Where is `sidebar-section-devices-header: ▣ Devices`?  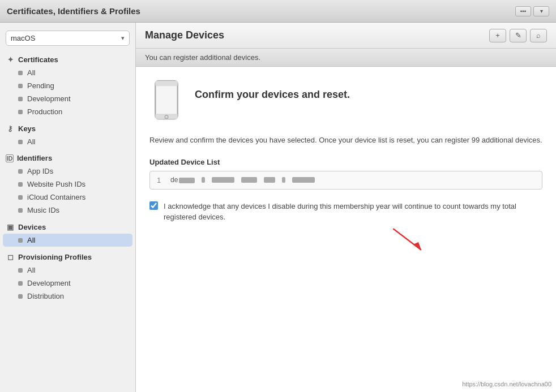 sidebar-section-devices-header: ▣ Devices is located at coordinates (68, 226).